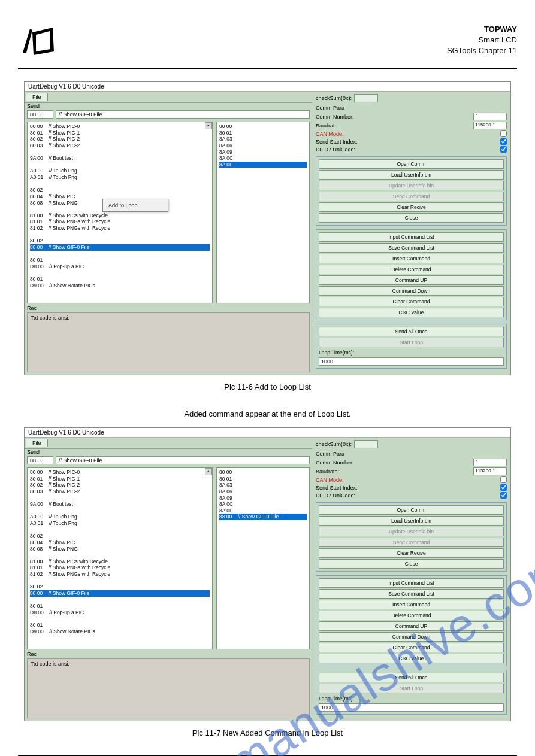 The width and height of the screenshot is (535, 756). Describe the element at coordinates (411, 175) in the screenshot. I see `action-button: Load UserInfo.bin` at that location.